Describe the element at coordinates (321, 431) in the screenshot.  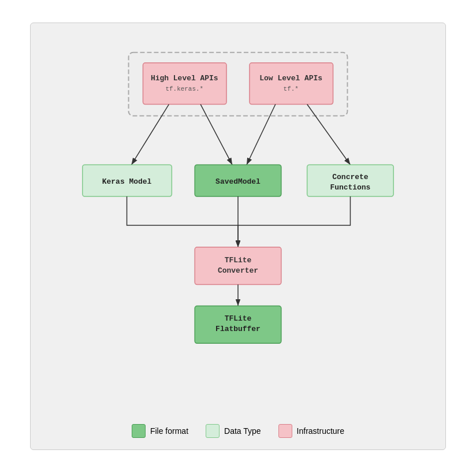
I see `legend-infrastructure-label: Infrastructure` at that location.